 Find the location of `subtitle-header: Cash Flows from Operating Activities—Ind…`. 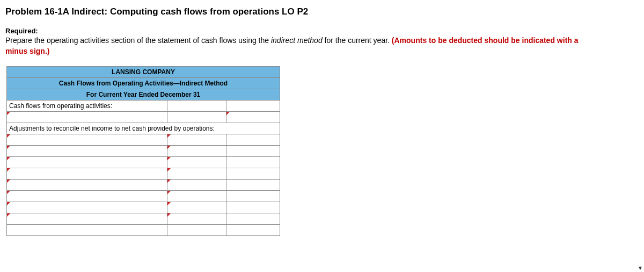

subtitle-header: Cash Flows from Operating Activities—Ind… is located at coordinates (144, 84).